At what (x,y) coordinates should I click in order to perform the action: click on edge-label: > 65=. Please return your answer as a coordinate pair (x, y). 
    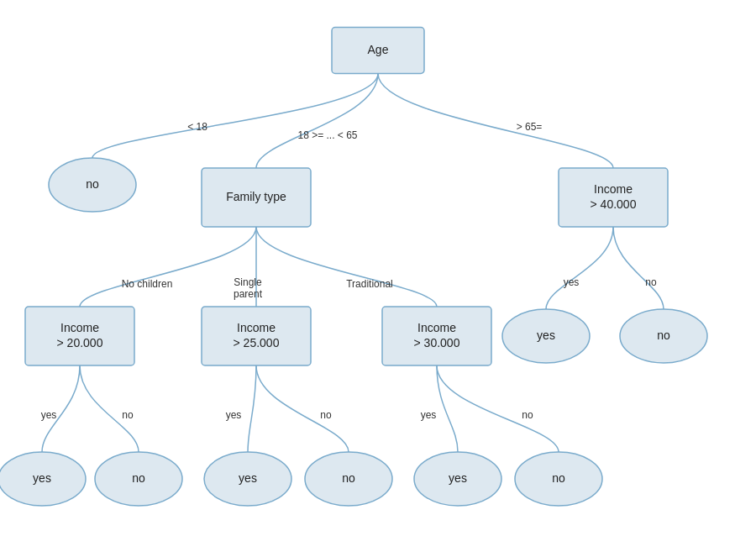
    Looking at the image, I should click on (529, 127).